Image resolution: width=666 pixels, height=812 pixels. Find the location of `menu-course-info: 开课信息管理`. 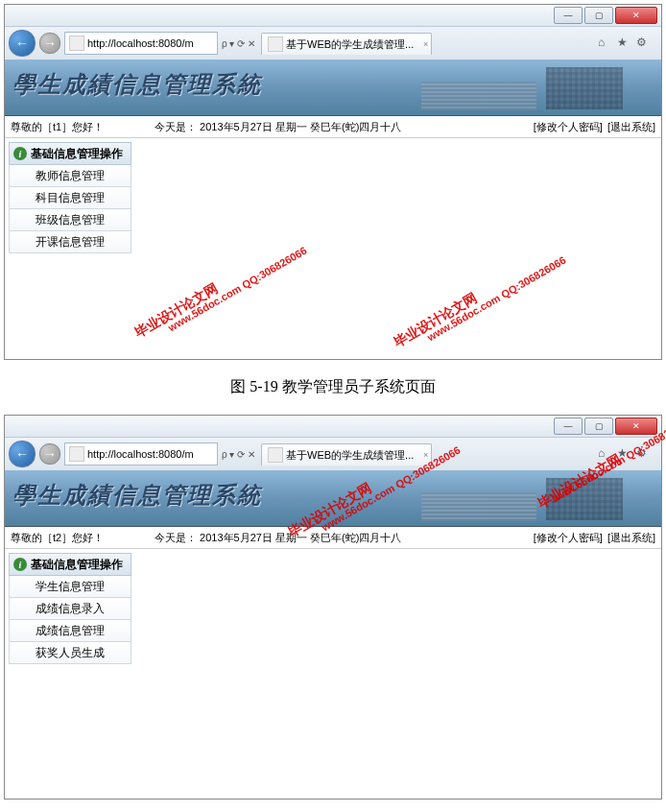

menu-course-info: 开课信息管理 is located at coordinates (70, 242).